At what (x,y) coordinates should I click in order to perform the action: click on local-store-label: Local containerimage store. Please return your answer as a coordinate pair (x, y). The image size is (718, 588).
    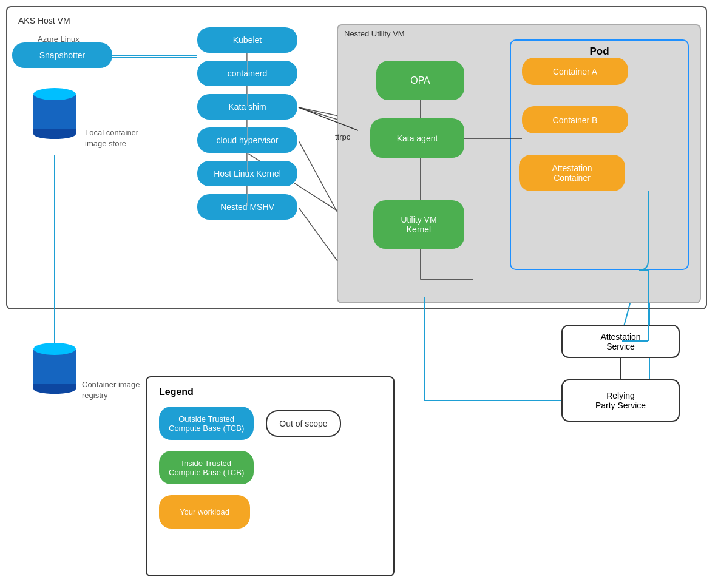
    Looking at the image, I should click on (112, 138).